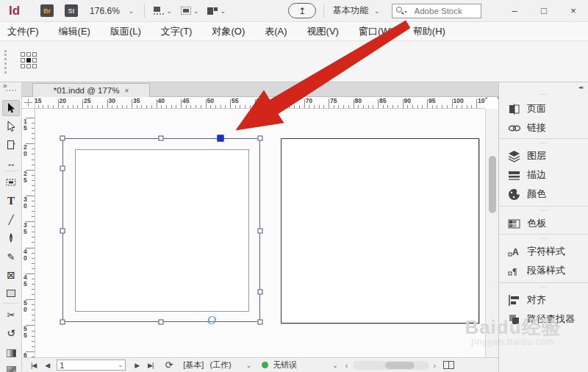 This screenshot has height=372, width=588. Describe the element at coordinates (63, 138) in the screenshot. I see `handle-top-left` at that location.